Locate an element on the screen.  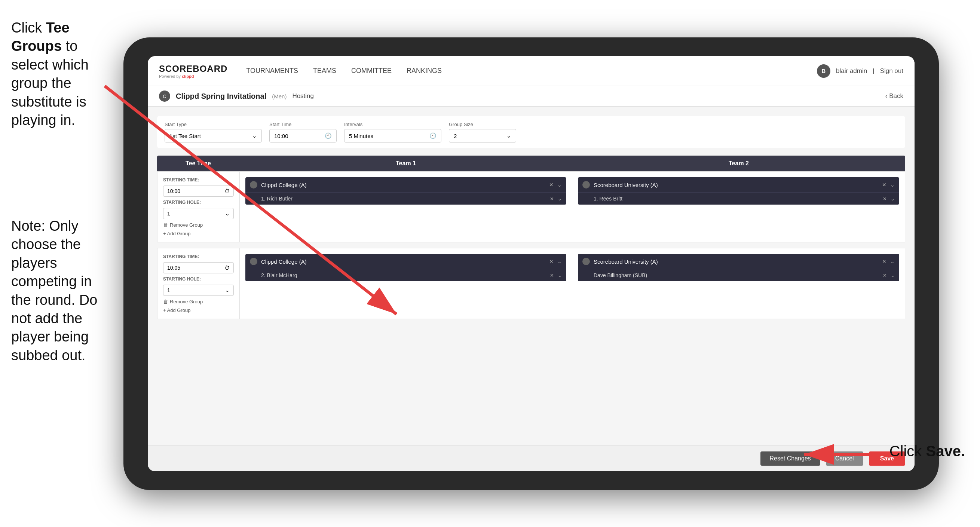
team-x-icon-2: ✕ is located at coordinates (884, 185).